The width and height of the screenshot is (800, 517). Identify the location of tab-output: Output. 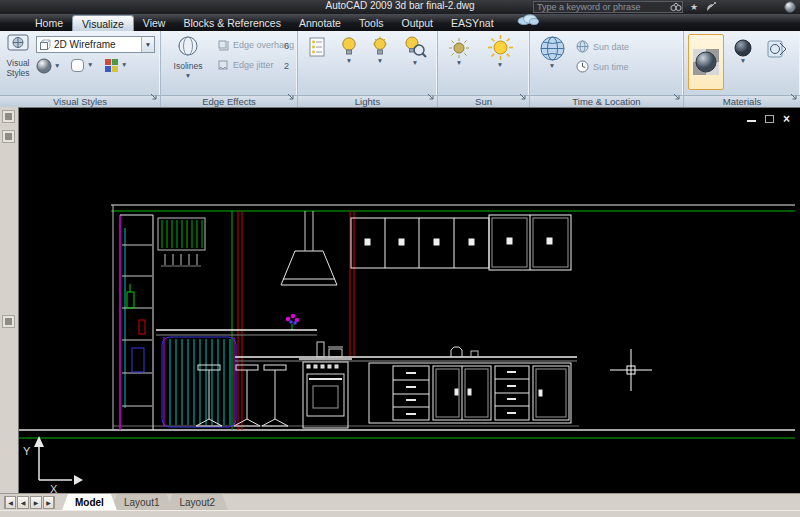
(417, 23).